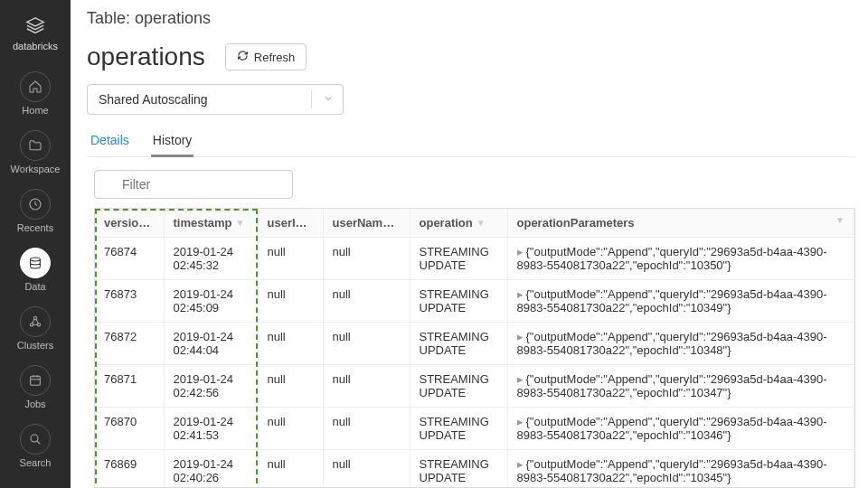 The height and width of the screenshot is (488, 868). I want to click on table-row: 768702019-01-24 02:41:53nullnullSTREAMIN…, so click(475, 428).